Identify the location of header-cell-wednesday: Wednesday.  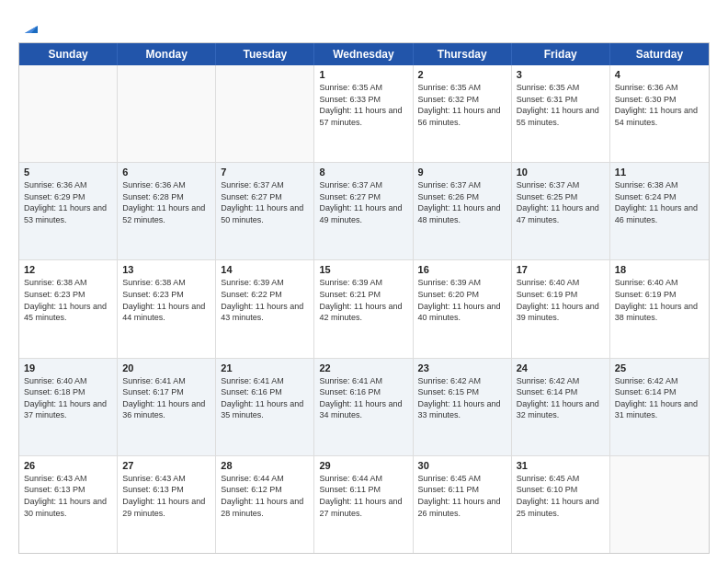
(364, 54).